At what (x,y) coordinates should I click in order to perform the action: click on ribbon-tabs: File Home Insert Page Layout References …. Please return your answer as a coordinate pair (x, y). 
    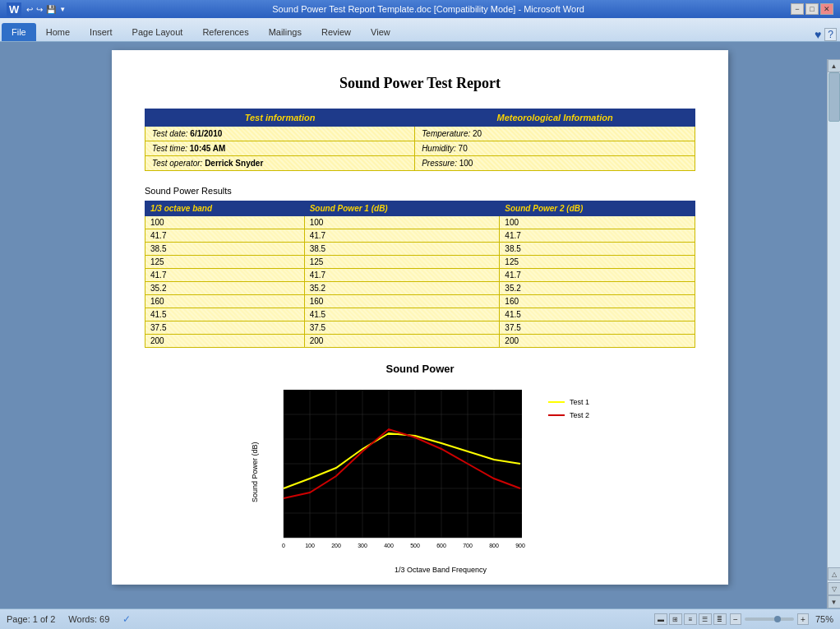
    Looking at the image, I should click on (420, 30).